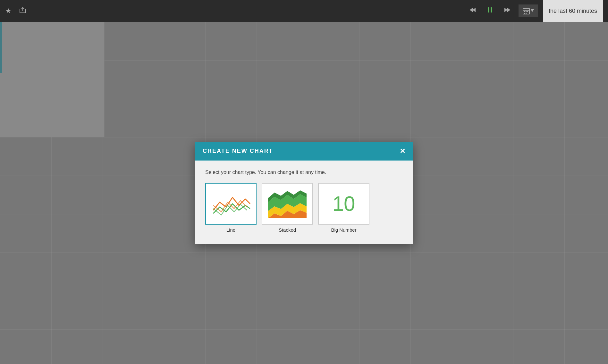 The image size is (608, 364). Describe the element at coordinates (344, 208) in the screenshot. I see `chart-type-big-number: 10 Big Number` at that location.